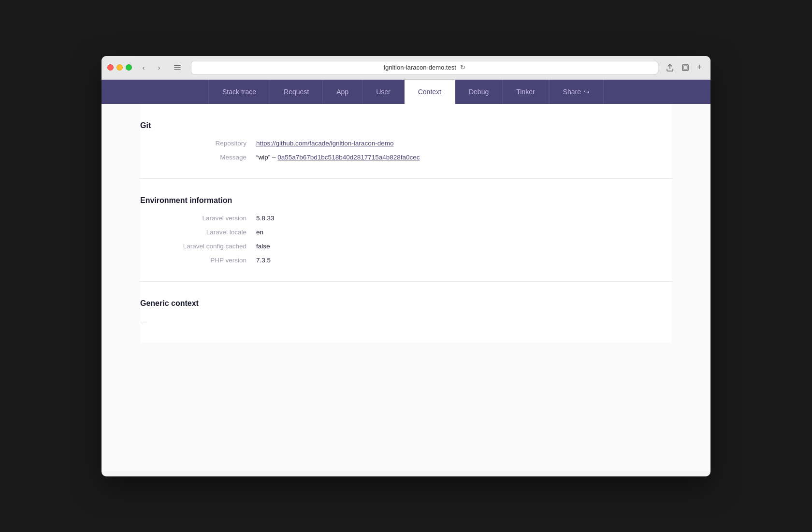 This screenshot has height=532, width=812. I want to click on share-arrow-icon: ↪, so click(587, 92).